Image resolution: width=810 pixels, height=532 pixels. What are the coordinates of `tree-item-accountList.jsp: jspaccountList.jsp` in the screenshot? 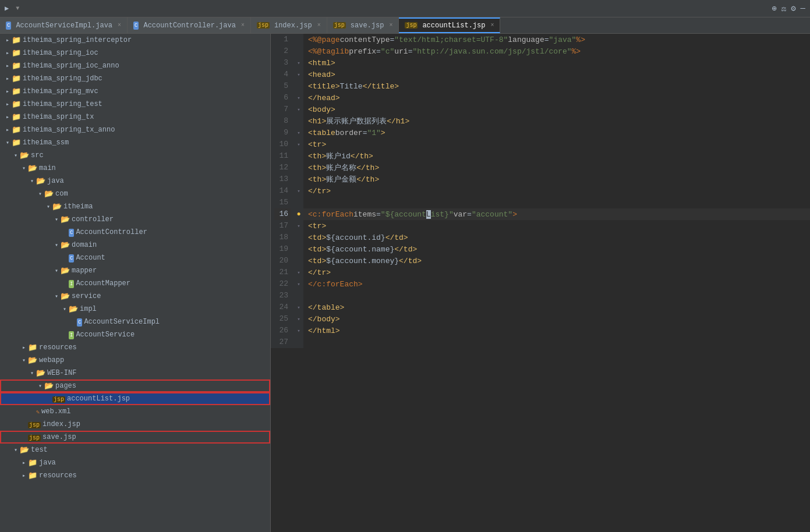 It's located at (135, 399).